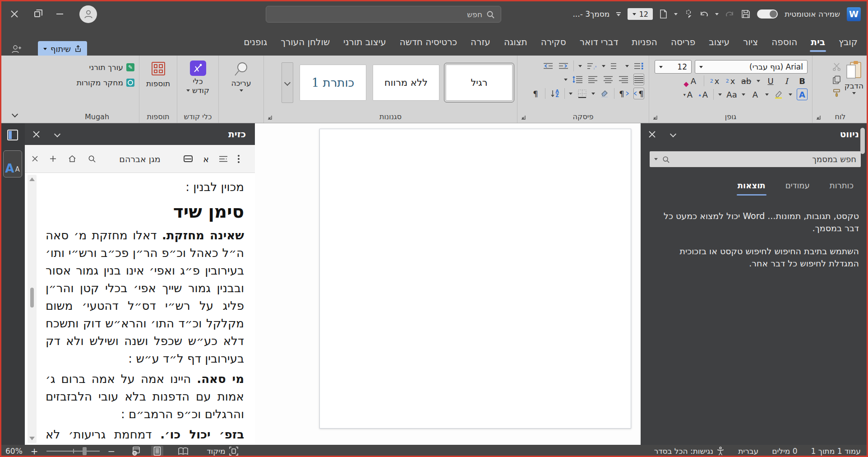 The width and height of the screenshot is (868, 457). What do you see at coordinates (183, 451) in the screenshot?
I see `read-mode-view-button` at bounding box center [183, 451].